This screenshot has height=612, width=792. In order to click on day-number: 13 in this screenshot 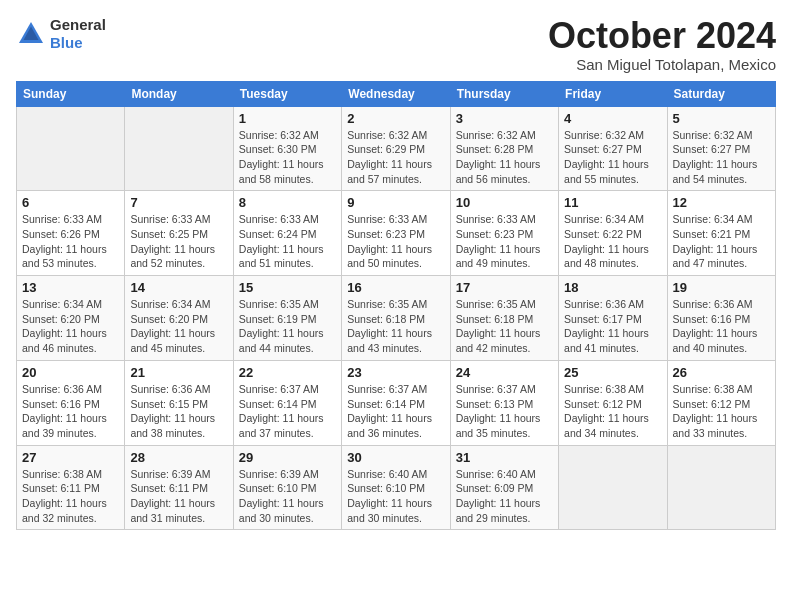, I will do `click(70, 288)`.